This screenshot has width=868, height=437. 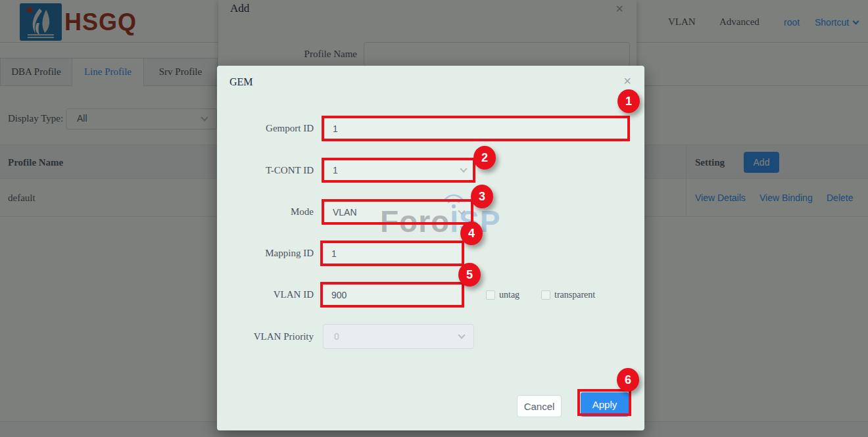 What do you see at coordinates (392, 254) in the screenshot?
I see `mapping-id-input: 1` at bounding box center [392, 254].